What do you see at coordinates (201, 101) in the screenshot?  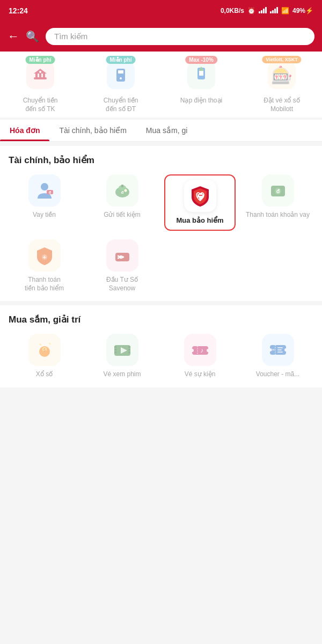 I see `qa-label-3: Nạp điện thoại` at bounding box center [201, 101].